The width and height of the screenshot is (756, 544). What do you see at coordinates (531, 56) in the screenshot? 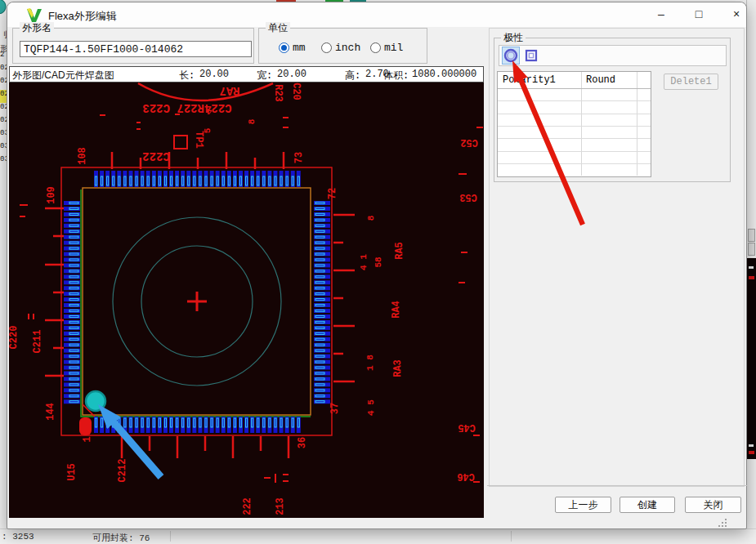
I see `square-polarity-button` at bounding box center [531, 56].